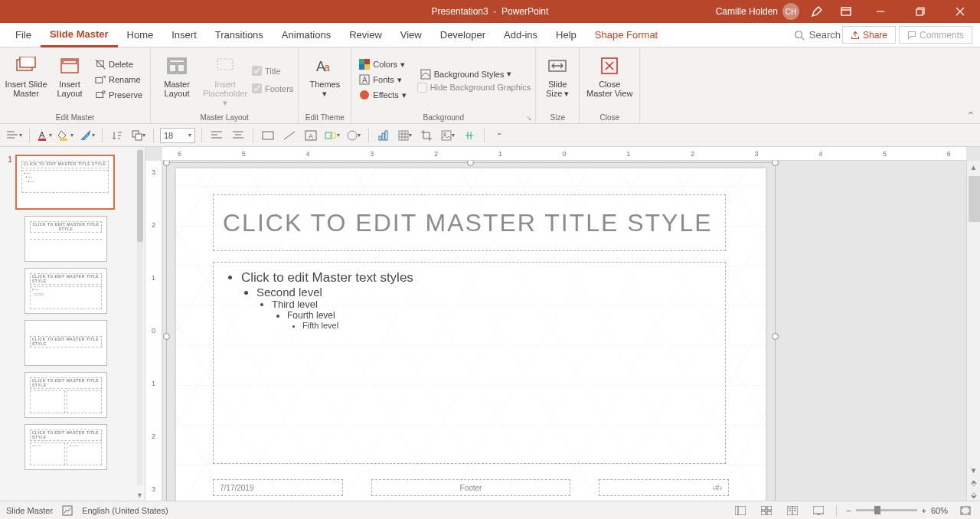 This screenshot has height=519, width=980. I want to click on rectangle-shape-icon, so click(268, 135).